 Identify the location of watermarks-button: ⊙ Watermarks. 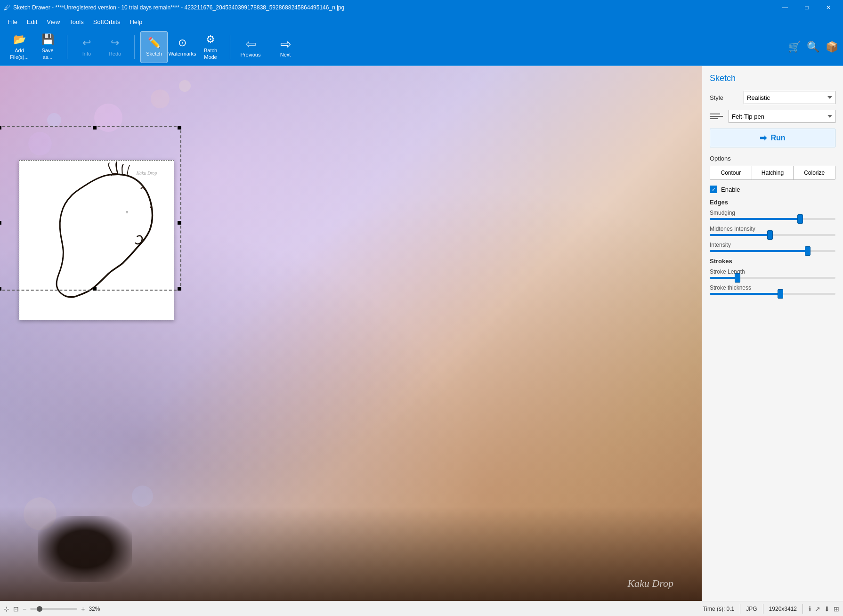
(182, 47).